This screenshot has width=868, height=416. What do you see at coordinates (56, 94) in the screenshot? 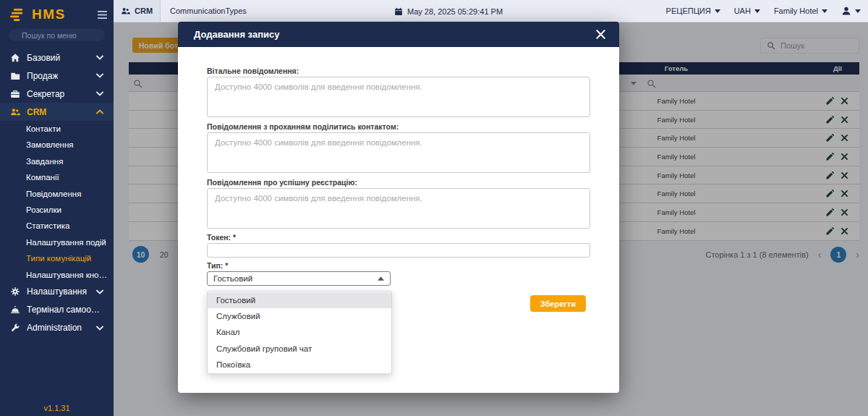
I see `sidebar-item: Секретар` at bounding box center [56, 94].